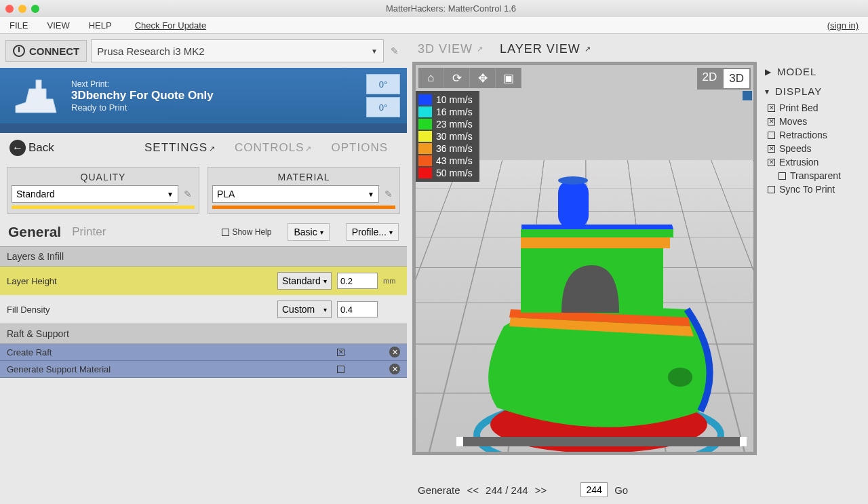  I want to click on create-raft-row: Create Raft ✕ ✕, so click(203, 353).